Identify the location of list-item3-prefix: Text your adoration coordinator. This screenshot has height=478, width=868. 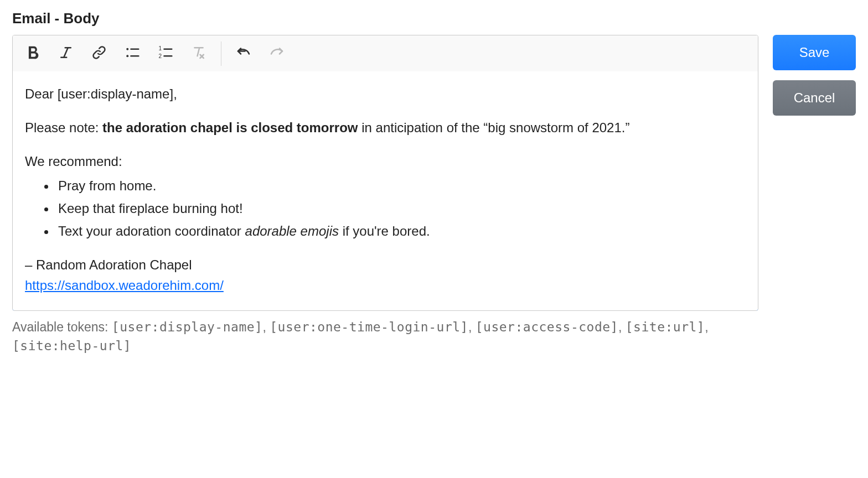
(152, 231).